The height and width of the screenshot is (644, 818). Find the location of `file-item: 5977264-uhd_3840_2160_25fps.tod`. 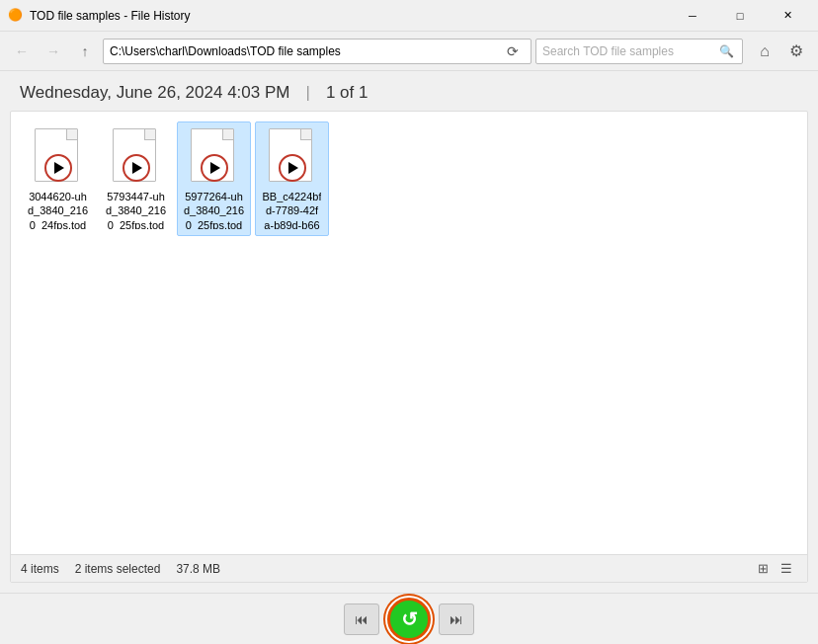

file-item: 5977264-uhd_3840_2160_25fps.tod is located at coordinates (213, 179).